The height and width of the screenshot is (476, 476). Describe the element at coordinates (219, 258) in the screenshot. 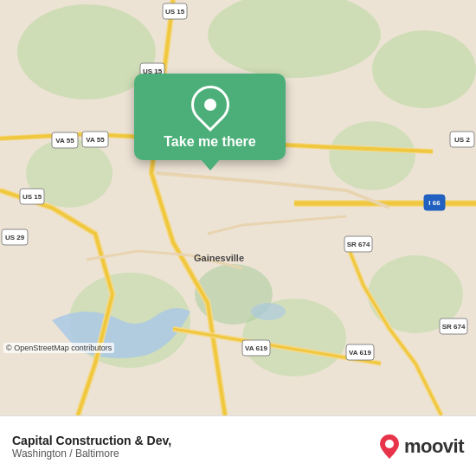

I see `svg-text: Gainesville` at that location.